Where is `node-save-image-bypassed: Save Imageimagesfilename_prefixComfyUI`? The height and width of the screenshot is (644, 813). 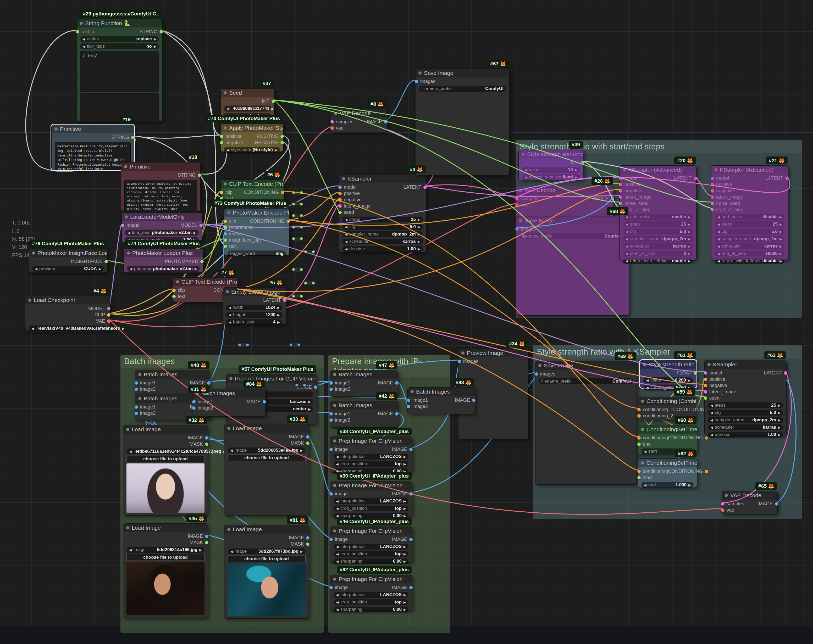 node-save-image-bypassed: Save Imageimagesfilename_prefixComfyUI is located at coordinates (572, 266).